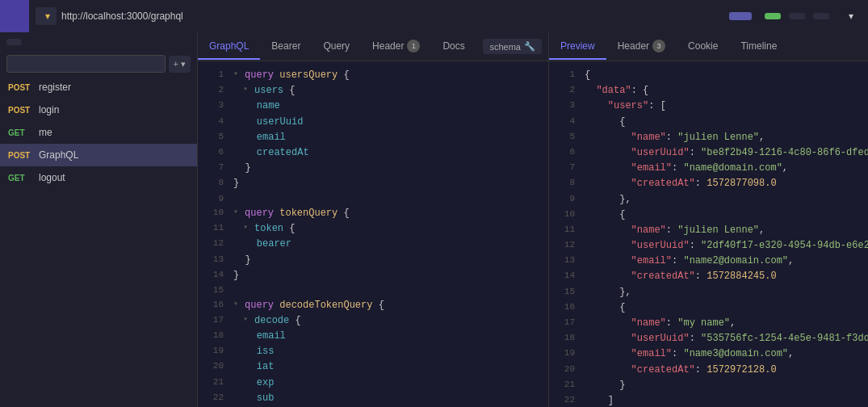  Describe the element at coordinates (599, 401) in the screenshot. I see `json-content: ]` at that location.